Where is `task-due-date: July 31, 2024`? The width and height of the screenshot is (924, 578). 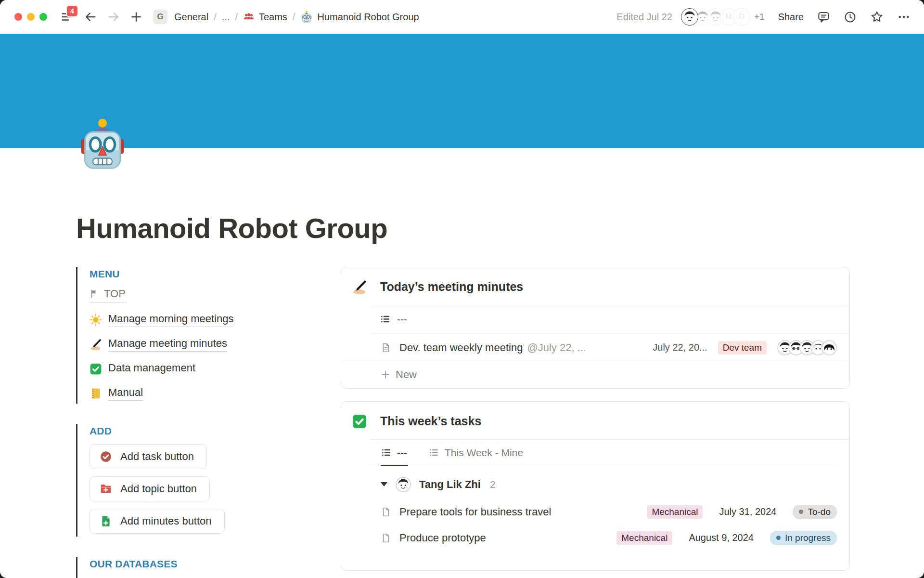
task-due-date: July 31, 2024 is located at coordinates (748, 512).